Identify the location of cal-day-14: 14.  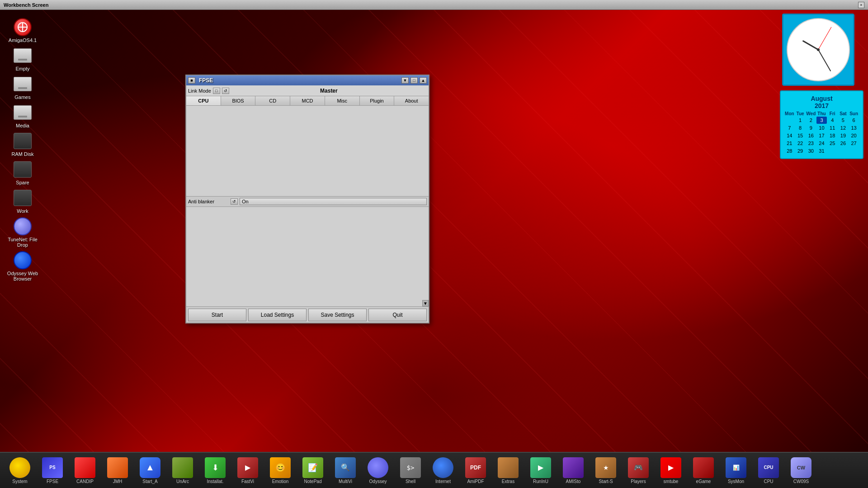
(789, 136).